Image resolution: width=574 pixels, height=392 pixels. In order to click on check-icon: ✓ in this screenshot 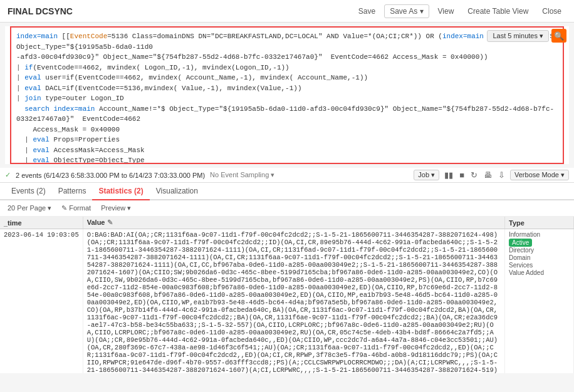, I will do `click(8, 175)`.